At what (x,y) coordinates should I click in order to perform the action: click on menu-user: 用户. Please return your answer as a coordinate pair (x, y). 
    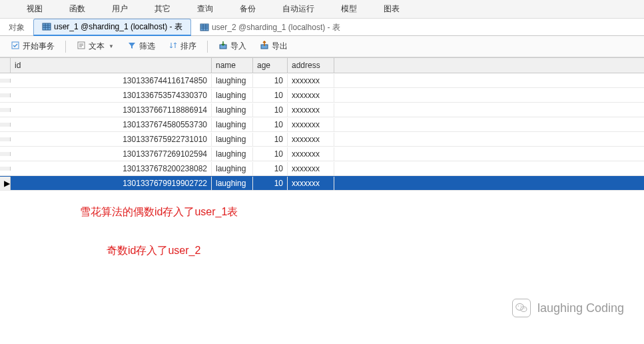
    Looking at the image, I should click on (120, 9).